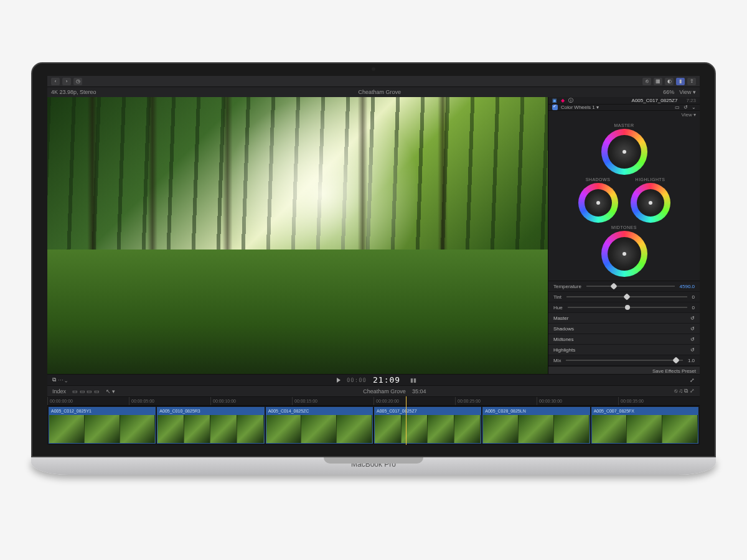  Describe the element at coordinates (563, 101) in the screenshot. I see `inspector-tab-color-icon: ◆` at that location.